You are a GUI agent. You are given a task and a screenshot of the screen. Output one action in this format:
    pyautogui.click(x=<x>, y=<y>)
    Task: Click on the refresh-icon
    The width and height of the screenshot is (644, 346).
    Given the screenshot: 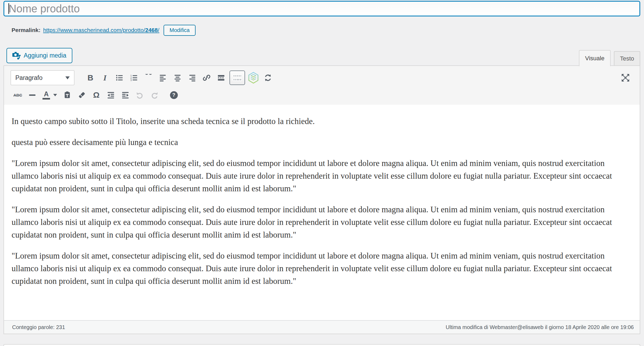 What is the action you would take?
    pyautogui.click(x=268, y=78)
    